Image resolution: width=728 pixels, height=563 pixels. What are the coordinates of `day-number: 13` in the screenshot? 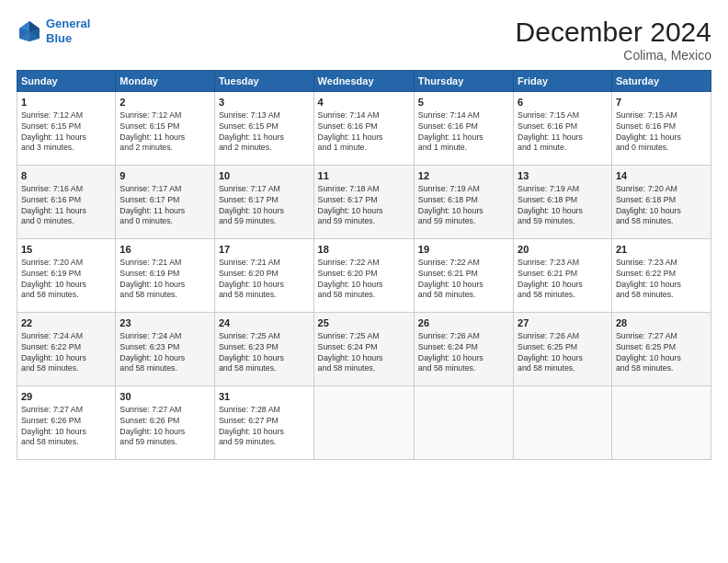 It's located at (563, 177).